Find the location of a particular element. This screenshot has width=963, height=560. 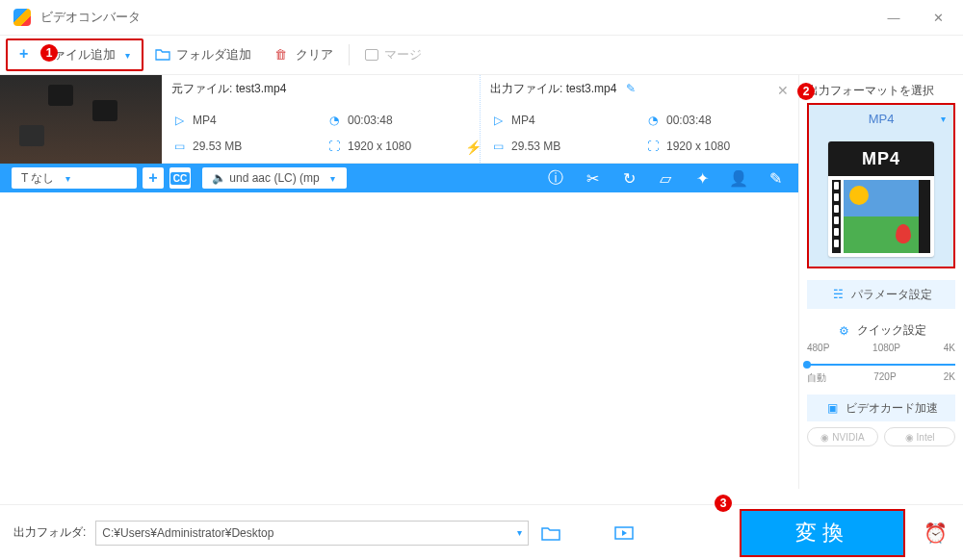

merge-icon is located at coordinates (372, 55).